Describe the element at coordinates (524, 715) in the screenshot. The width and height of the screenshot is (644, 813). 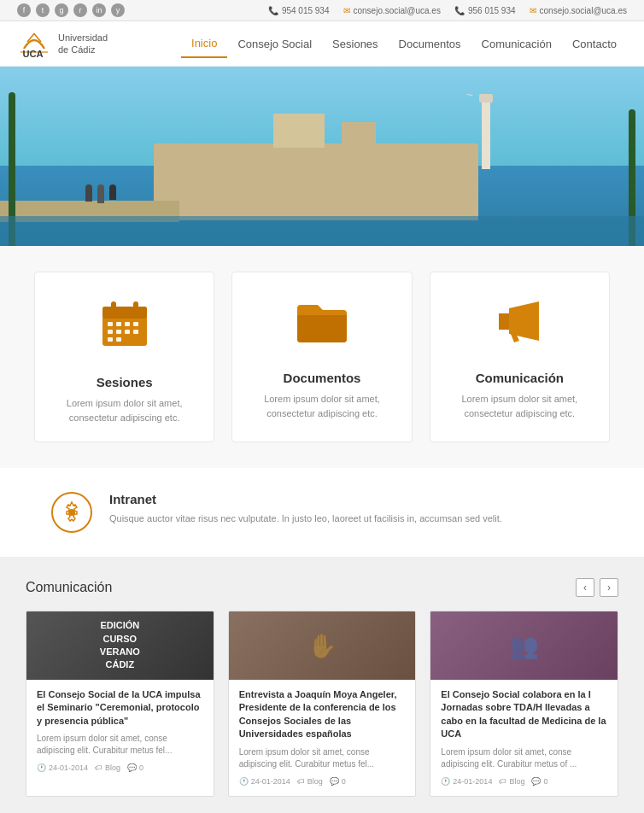
I see `news-title-3: El Consejo Social colabora en la I Jorna…` at that location.